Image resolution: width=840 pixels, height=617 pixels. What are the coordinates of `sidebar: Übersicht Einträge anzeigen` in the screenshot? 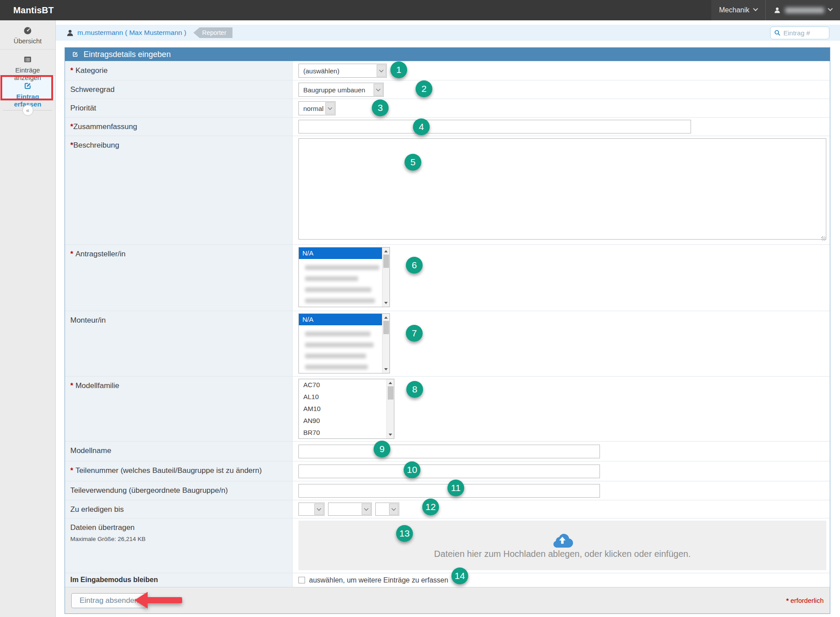 It's located at (28, 319).